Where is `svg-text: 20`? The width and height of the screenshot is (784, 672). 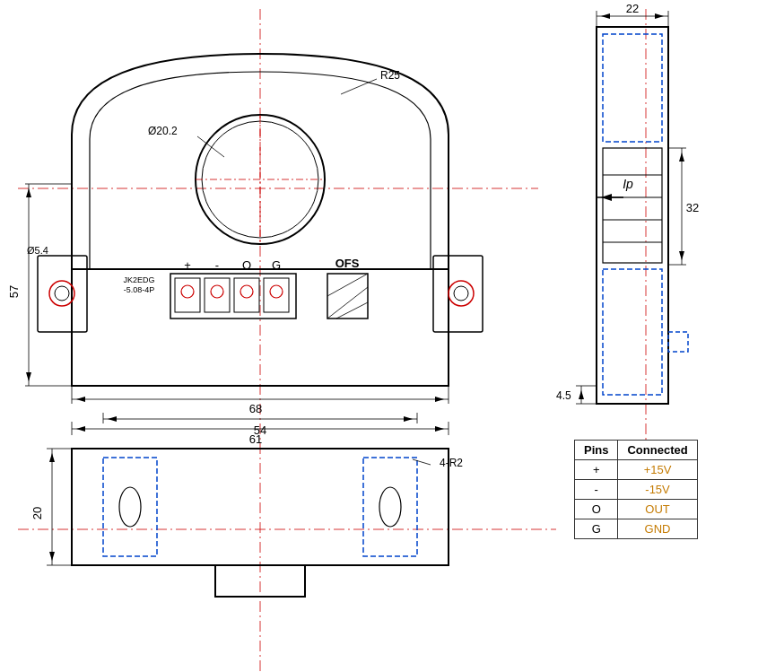 svg-text: 20 is located at coordinates (38, 513).